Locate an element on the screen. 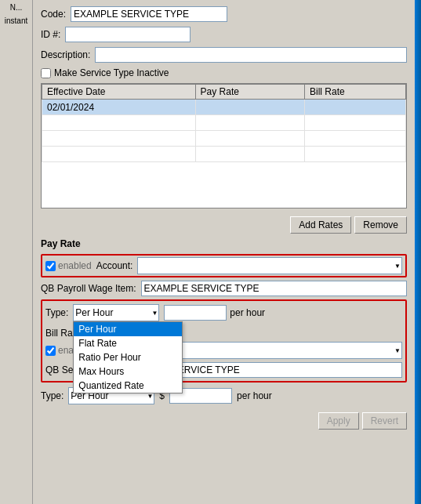  remove-button: Remove is located at coordinates (381, 225).